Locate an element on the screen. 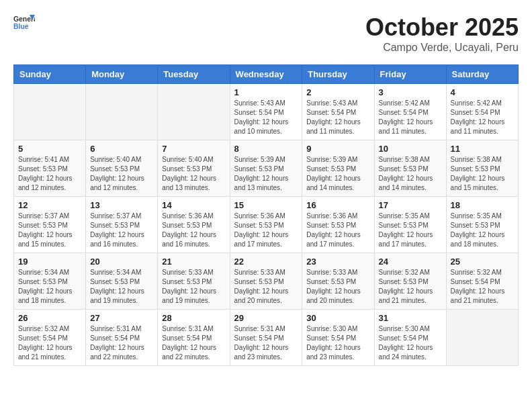 This screenshot has height=411, width=532. calendar-day-cell: 30Sunrise: 5:30 AM Sunset: 5:54 PM Dayli… is located at coordinates (339, 338).